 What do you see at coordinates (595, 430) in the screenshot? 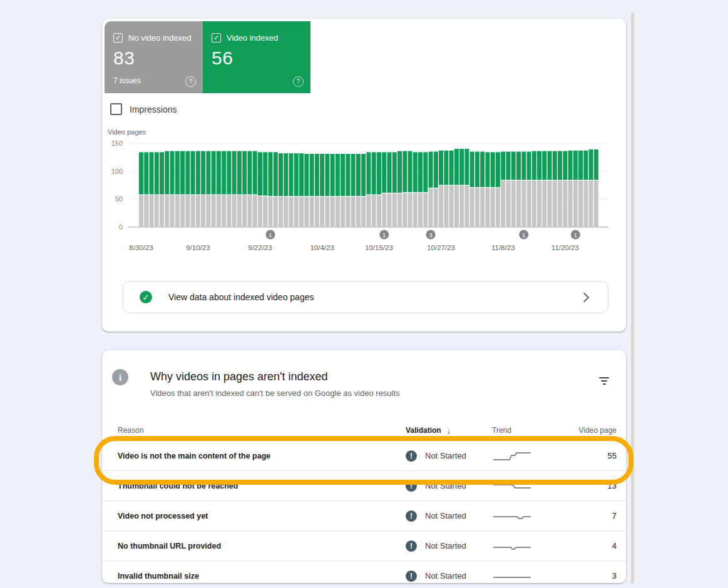
I see `column-header-video-page: Video page` at bounding box center [595, 430].